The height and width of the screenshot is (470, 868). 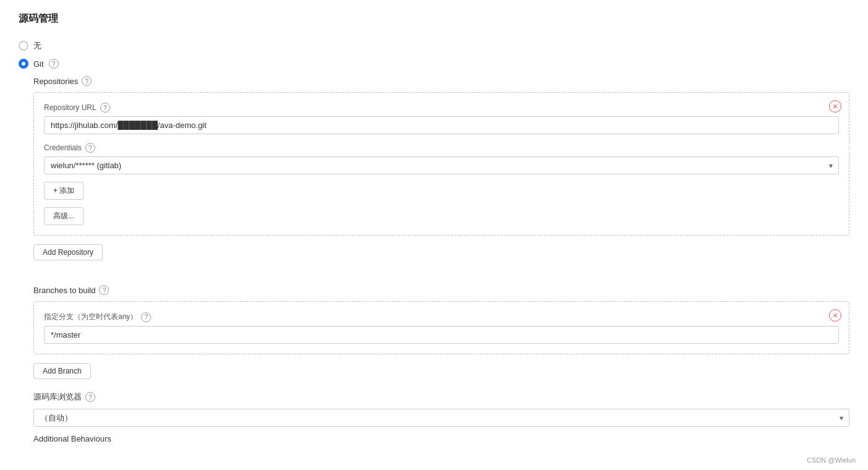 What do you see at coordinates (442, 418) in the screenshot?
I see `browser-select: （自动）` at bounding box center [442, 418].